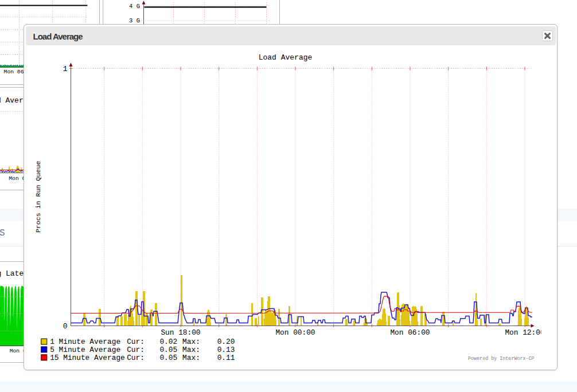 This screenshot has width=577, height=392. I want to click on svg-text: Load Average, so click(286, 57).